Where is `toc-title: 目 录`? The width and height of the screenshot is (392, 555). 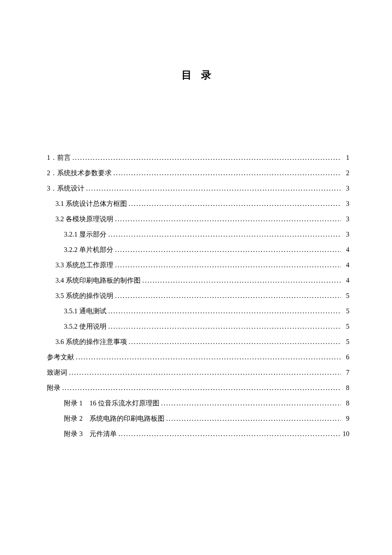
toc-title: 目 录 is located at coordinates (198, 75).